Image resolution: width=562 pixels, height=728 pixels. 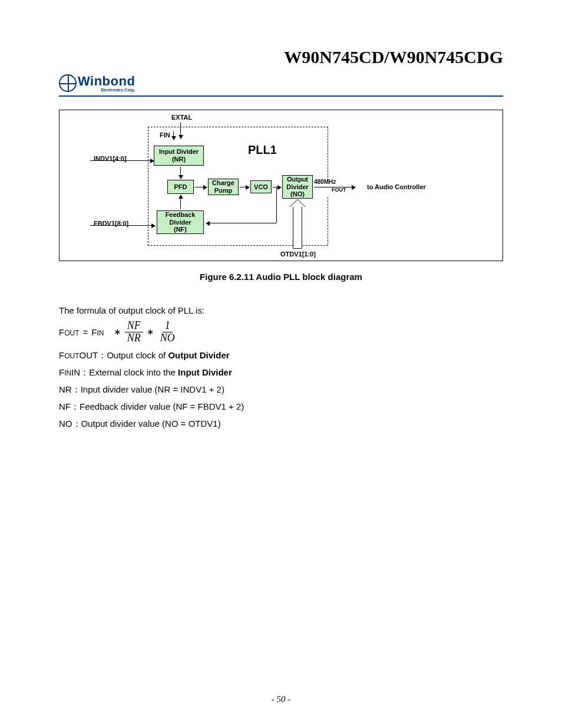 What do you see at coordinates (281, 373) in the screenshot?
I see `def-fin: FININ：External clock into the Input Divi…` at bounding box center [281, 373].